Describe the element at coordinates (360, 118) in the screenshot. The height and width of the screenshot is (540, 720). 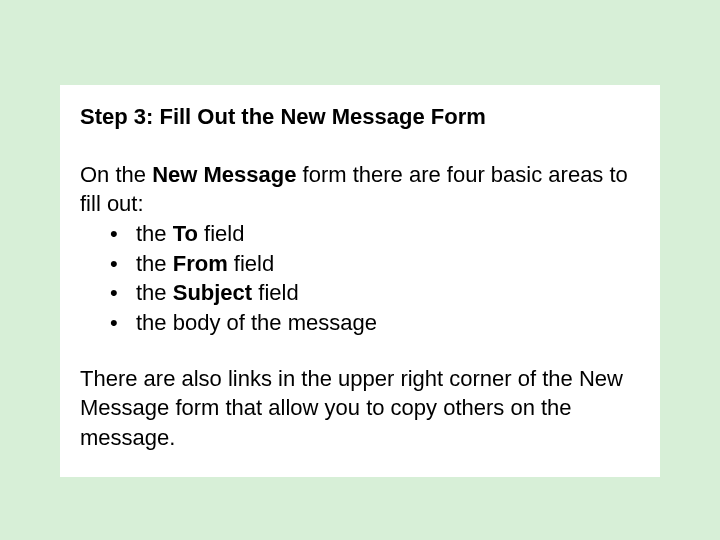
I see `card-title: Step 3: Fill Out the New Message Form` at that location.